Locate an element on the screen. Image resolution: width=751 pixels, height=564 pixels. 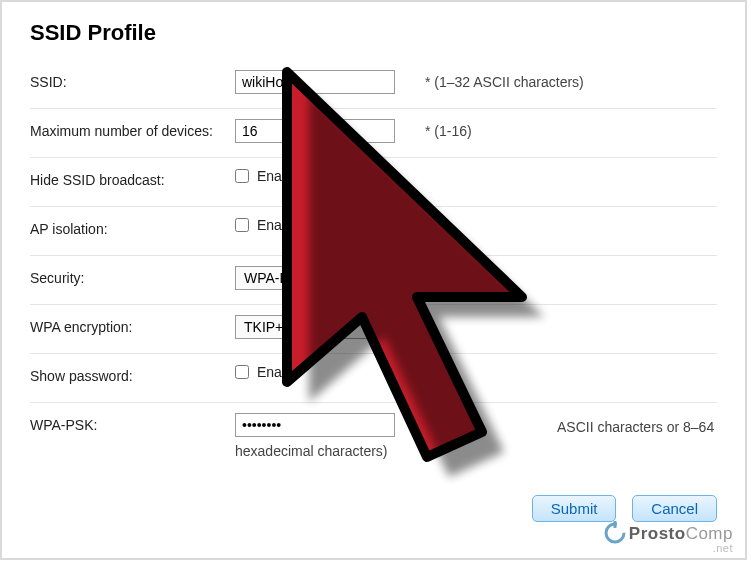
max-devices-hint: * (1-16) is located at coordinates (444, 129).